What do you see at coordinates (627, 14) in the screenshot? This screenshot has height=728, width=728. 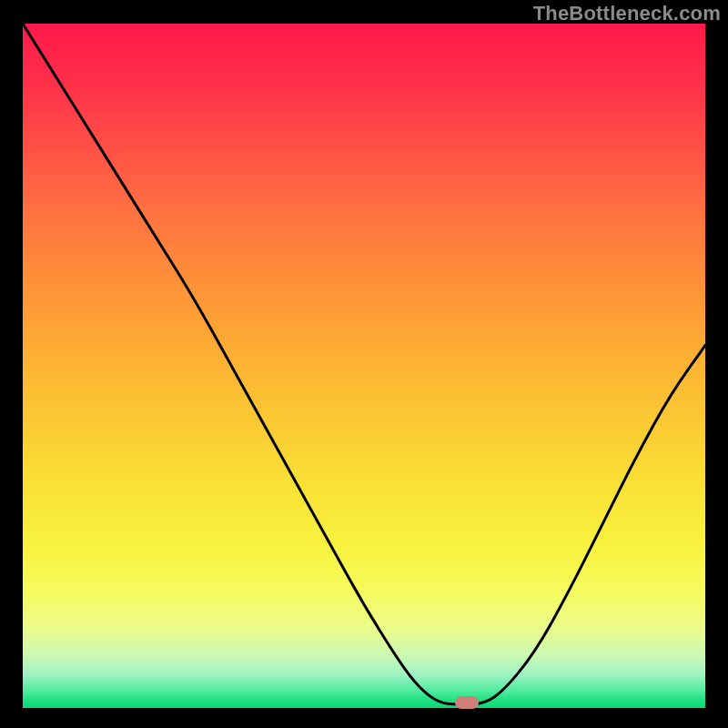 I see `watermark-label: TheBottleneck.com` at bounding box center [627, 14].